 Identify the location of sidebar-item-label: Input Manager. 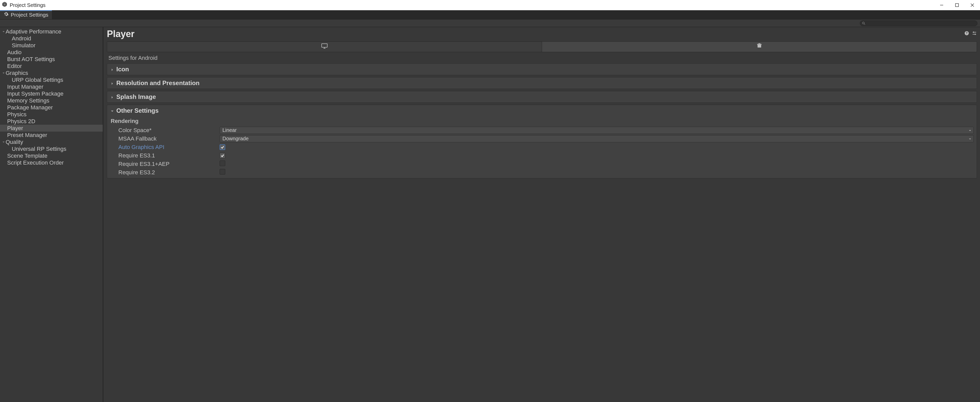
(25, 87).